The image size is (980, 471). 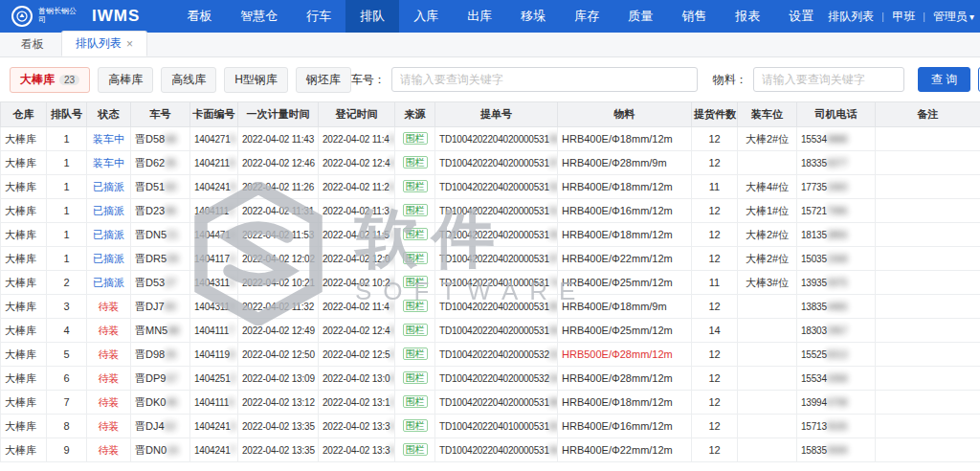 I want to click on tab-label: 排队列表, so click(x=99, y=44).